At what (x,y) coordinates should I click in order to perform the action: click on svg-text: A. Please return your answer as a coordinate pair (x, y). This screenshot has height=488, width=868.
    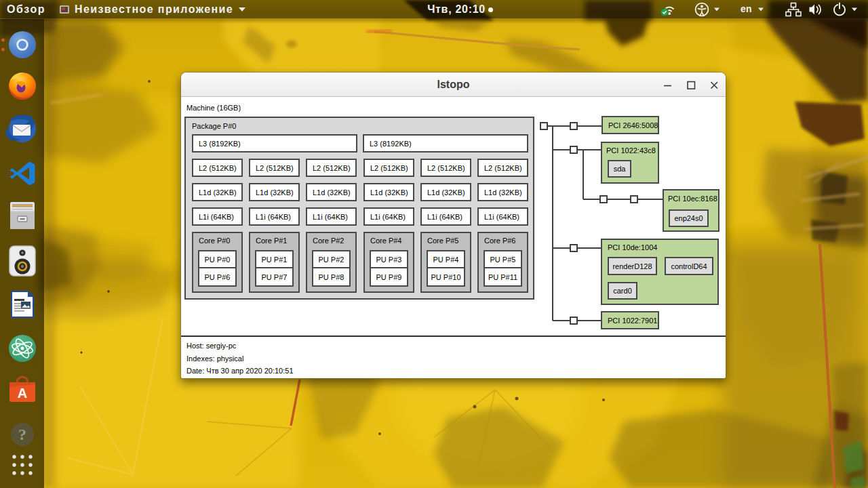
    Looking at the image, I should click on (22, 393).